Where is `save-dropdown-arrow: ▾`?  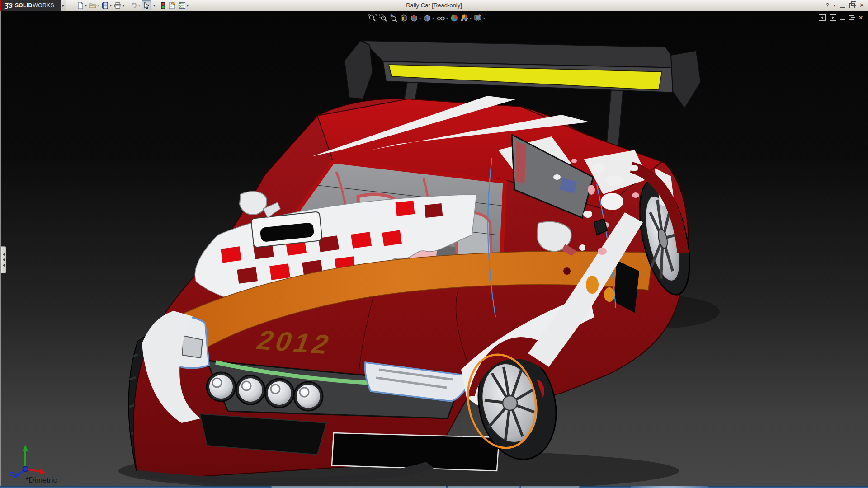
save-dropdown-arrow: ▾ is located at coordinates (111, 5).